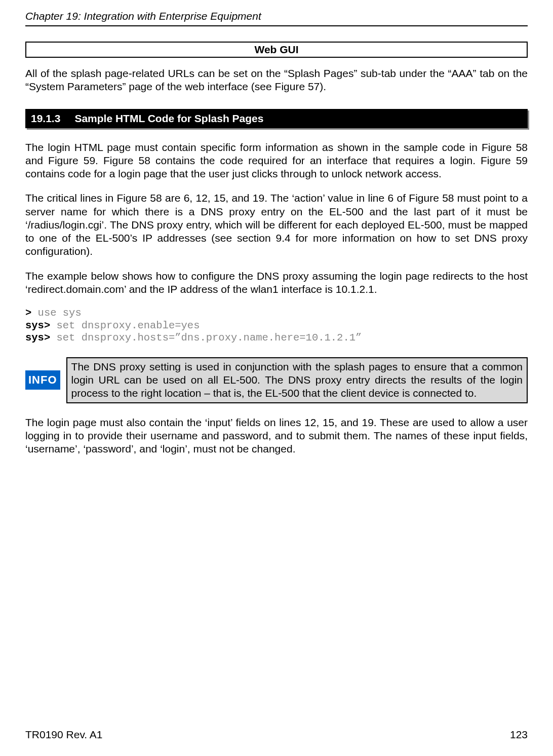 Image resolution: width=553 pixels, height=756 pixels. What do you see at coordinates (276, 735) in the screenshot?
I see `page-footer: TR0190 Rev. A1 123` at bounding box center [276, 735].